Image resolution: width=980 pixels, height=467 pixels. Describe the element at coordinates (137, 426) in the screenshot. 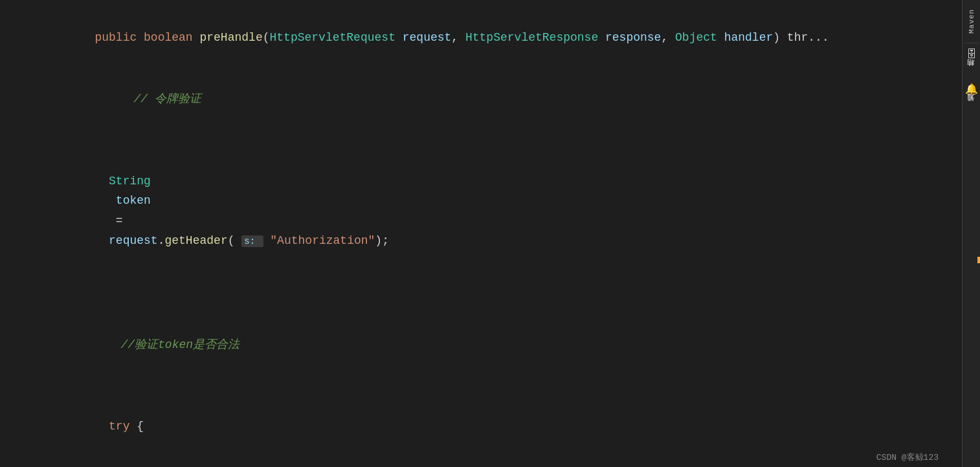

I see `try-brace: {` at that location.